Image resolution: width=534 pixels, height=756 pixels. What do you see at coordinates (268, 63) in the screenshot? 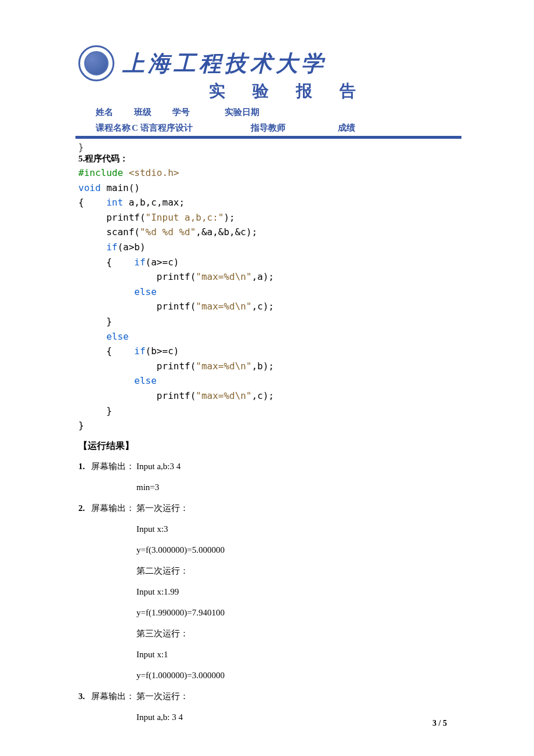
I see `logo-and-title: 上海工程技术大学` at bounding box center [268, 63].